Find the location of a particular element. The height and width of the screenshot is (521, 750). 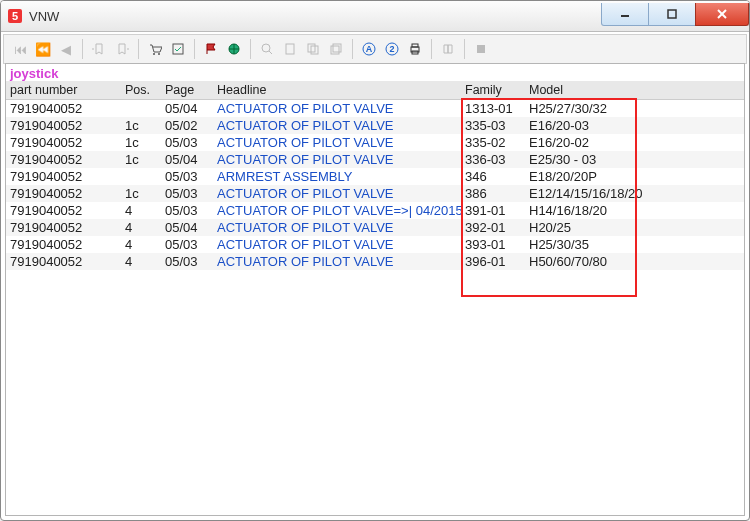

cell-family: 336-03 is located at coordinates (493, 160).